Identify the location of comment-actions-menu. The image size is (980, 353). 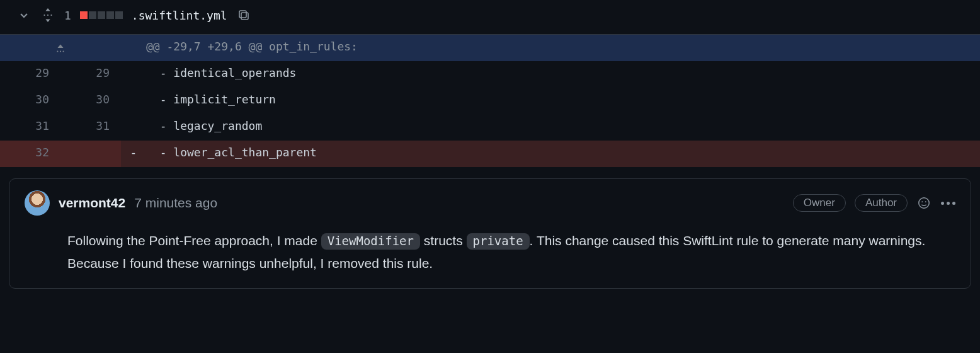
(948, 203).